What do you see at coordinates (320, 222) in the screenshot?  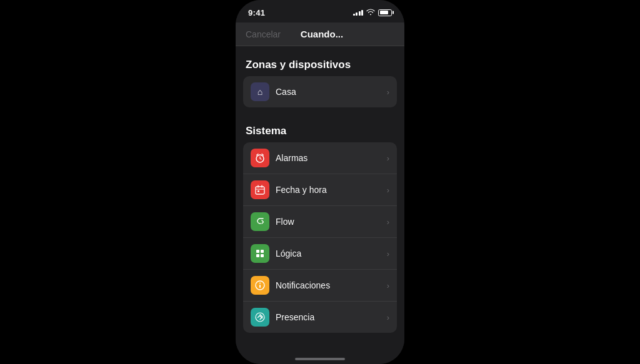 I see `list-item-flow: Flow ›` at bounding box center [320, 222].